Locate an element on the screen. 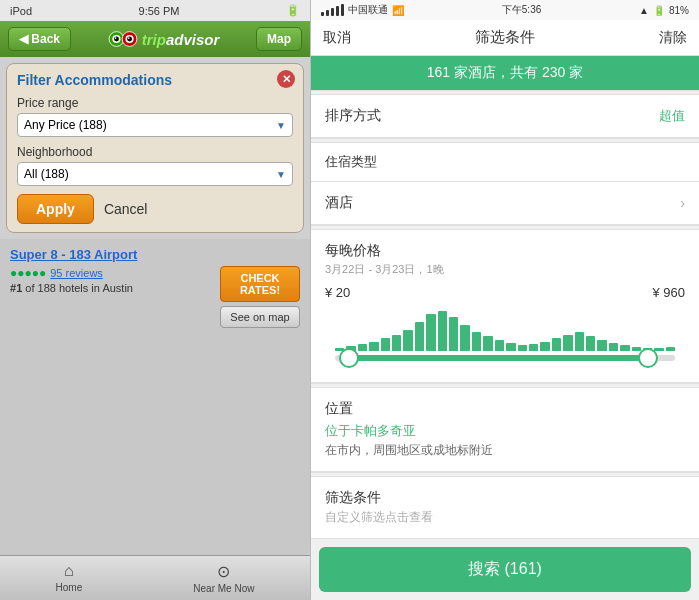 This screenshot has height=600, width=699. status-icons: ▲ 🔋 81% is located at coordinates (664, 10).